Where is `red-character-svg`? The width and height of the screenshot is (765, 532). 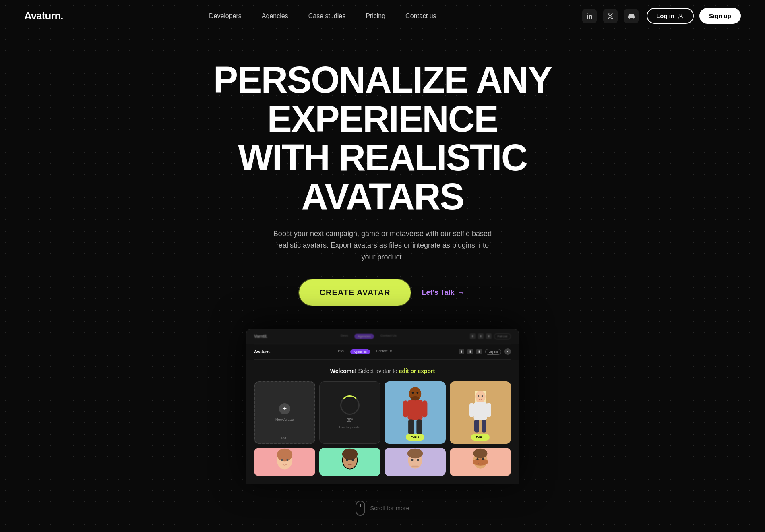
red-character-svg is located at coordinates (415, 412).